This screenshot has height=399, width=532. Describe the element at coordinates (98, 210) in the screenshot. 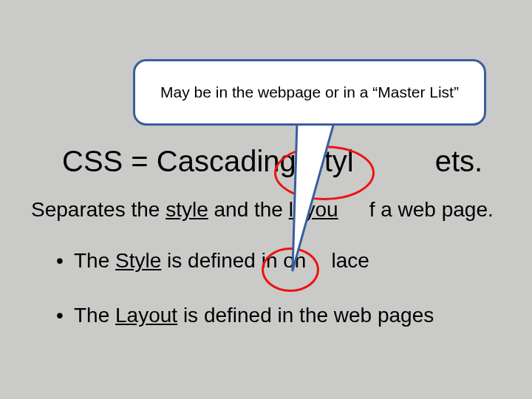

I see `subheading-p1: Separates the` at that location.